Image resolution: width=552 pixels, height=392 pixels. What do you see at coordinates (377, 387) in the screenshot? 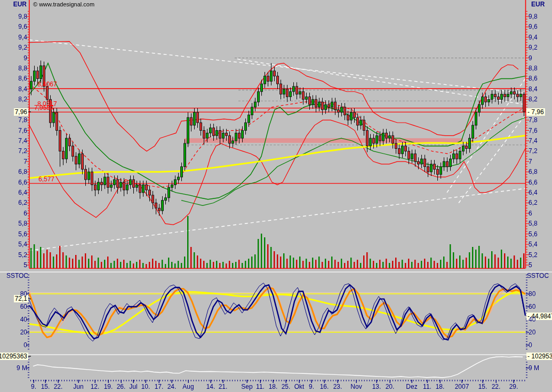
I see `date-axis-label: 13.` at bounding box center [377, 387].